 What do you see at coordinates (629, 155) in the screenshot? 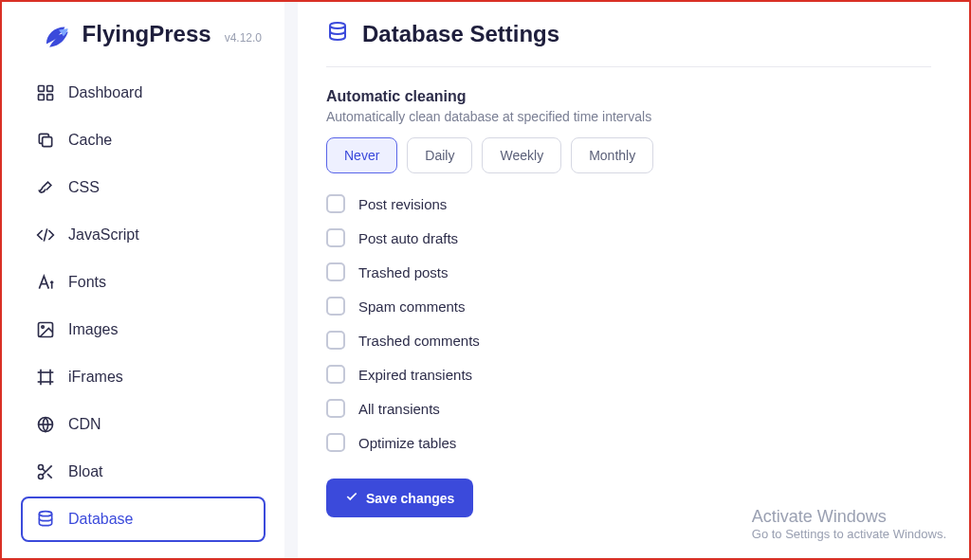
I see `frequency-group: Never Daily Weekly Monthly` at bounding box center [629, 155].